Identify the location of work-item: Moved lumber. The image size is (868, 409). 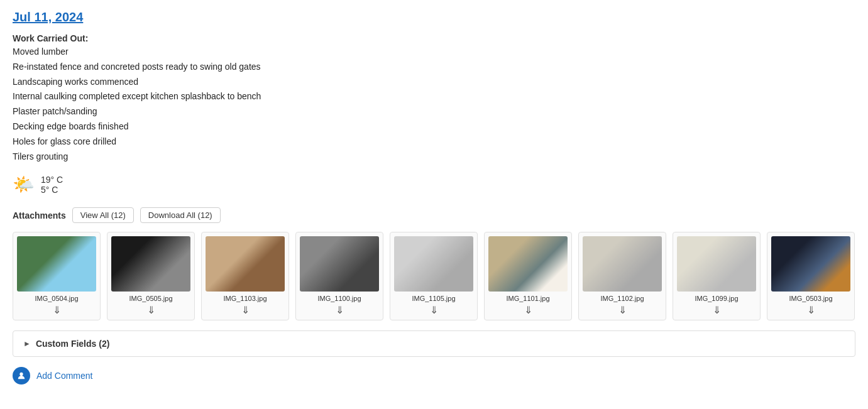
(434, 52).